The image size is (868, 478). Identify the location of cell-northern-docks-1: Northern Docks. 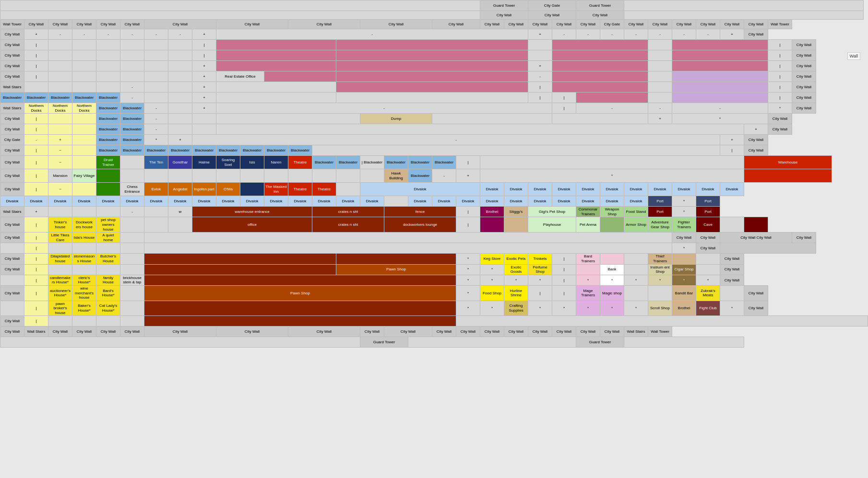
(36, 108).